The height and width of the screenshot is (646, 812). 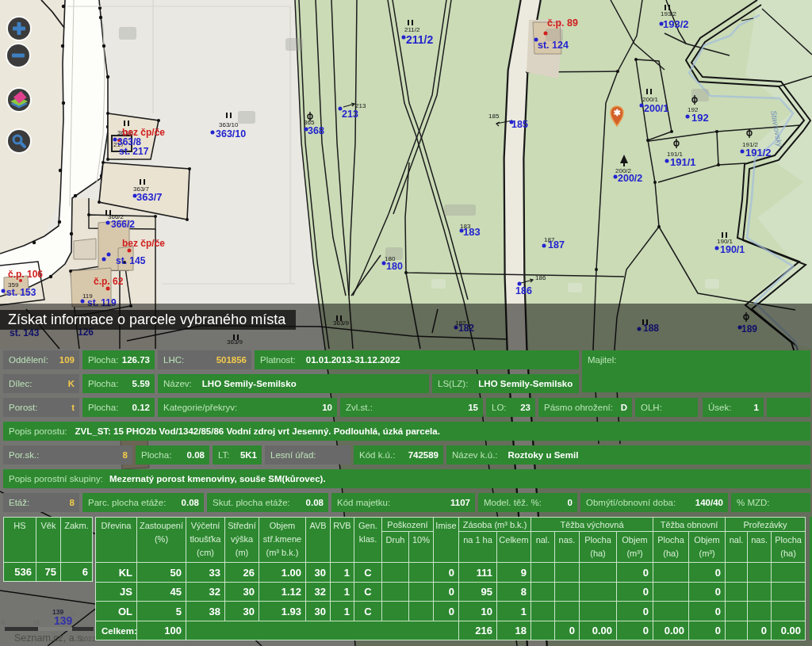 What do you see at coordinates (563, 23) in the screenshot?
I see `svg-text: č.p. 89` at bounding box center [563, 23].